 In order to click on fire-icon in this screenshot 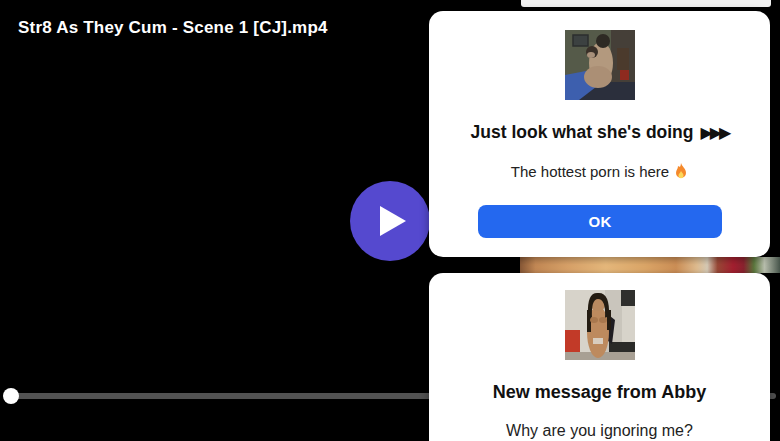, I will do `click(681, 171)`.